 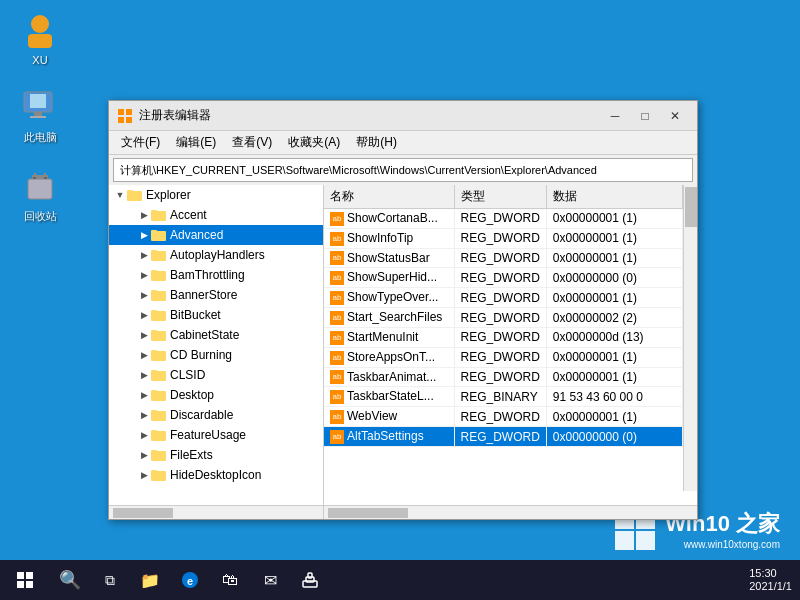 What do you see at coordinates (40, 38) in the screenshot?
I see `desktop-icon-user: XU` at bounding box center [40, 38].